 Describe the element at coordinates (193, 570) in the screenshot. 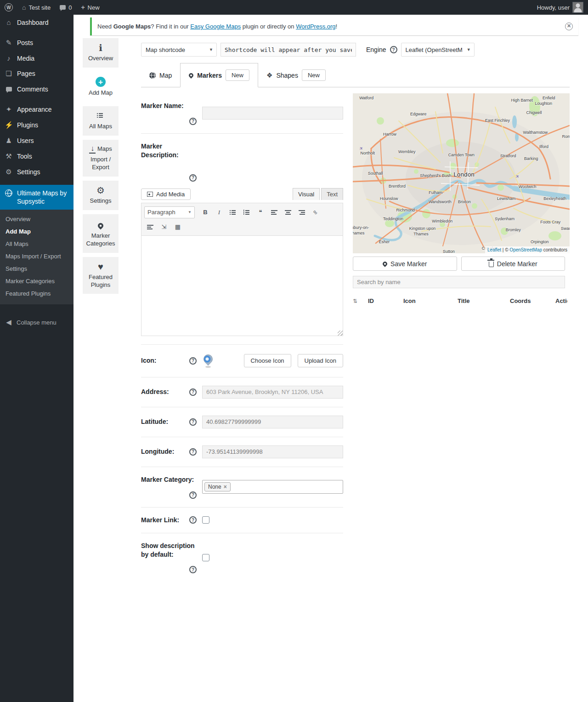

I see `show-description-help-icon: ?` at that location.